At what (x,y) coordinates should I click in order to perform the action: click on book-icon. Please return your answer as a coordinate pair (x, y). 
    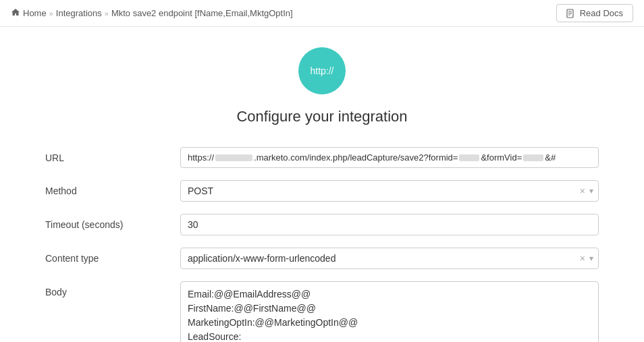
    Looking at the image, I should click on (571, 13).